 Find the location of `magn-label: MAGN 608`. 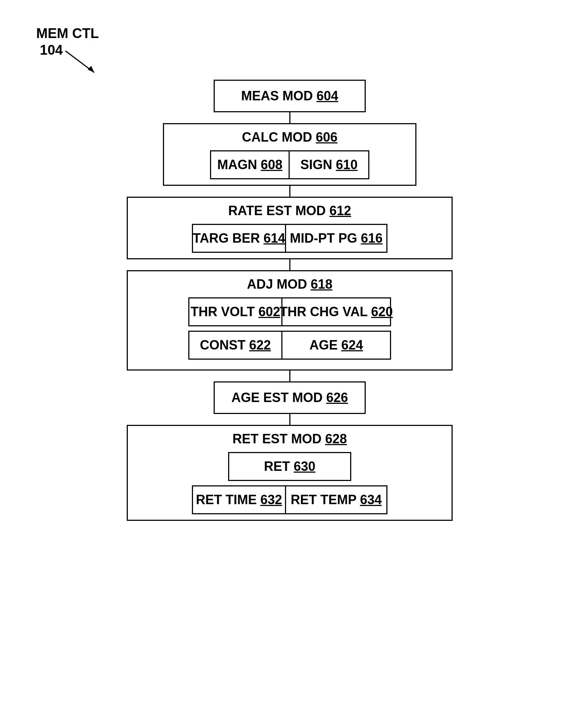

magn-label: MAGN 608 is located at coordinates (250, 165).